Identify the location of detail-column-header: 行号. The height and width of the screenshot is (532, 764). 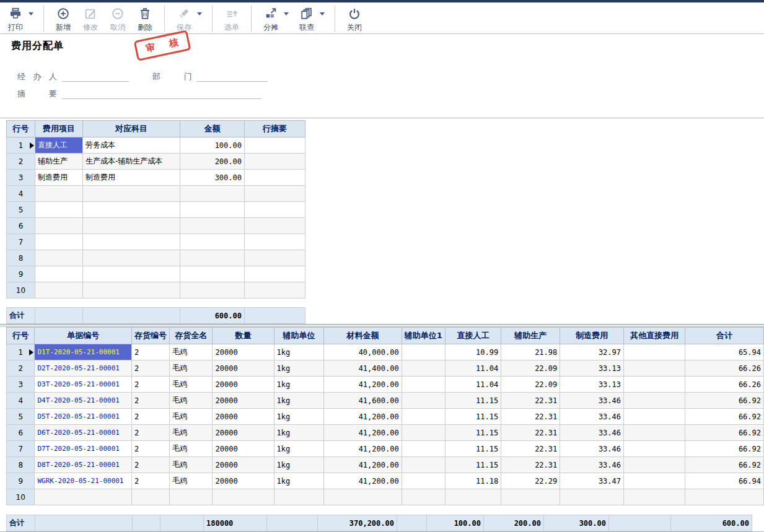
(21, 336).